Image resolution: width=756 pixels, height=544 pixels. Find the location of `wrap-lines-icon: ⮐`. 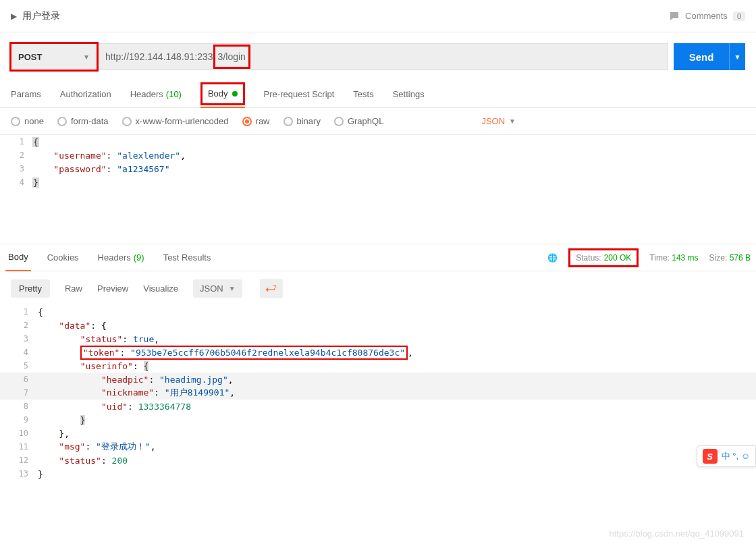

wrap-lines-icon: ⮐ is located at coordinates (271, 289).